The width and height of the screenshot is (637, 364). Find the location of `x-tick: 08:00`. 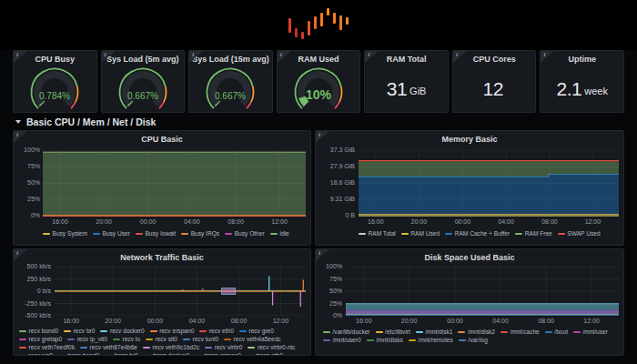

x-tick: 08:00 is located at coordinates (550, 222).